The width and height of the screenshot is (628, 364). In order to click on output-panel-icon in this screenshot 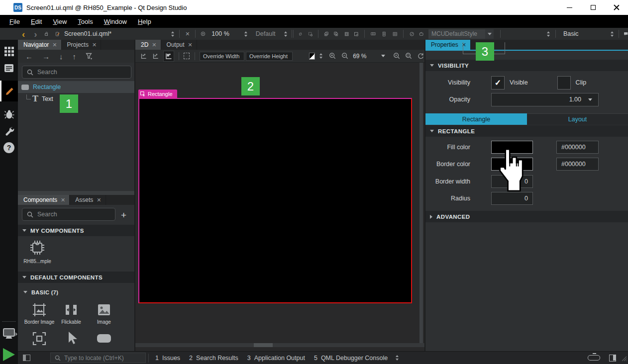, I will do `click(613, 358)`.